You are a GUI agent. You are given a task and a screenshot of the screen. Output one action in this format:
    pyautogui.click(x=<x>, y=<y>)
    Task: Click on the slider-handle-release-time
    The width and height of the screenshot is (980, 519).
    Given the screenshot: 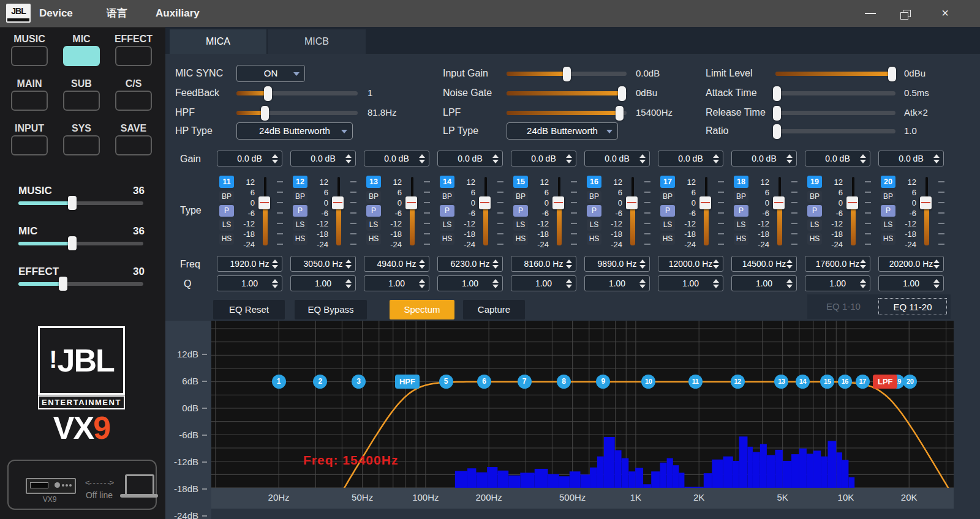 What is the action you would take?
    pyautogui.click(x=777, y=113)
    